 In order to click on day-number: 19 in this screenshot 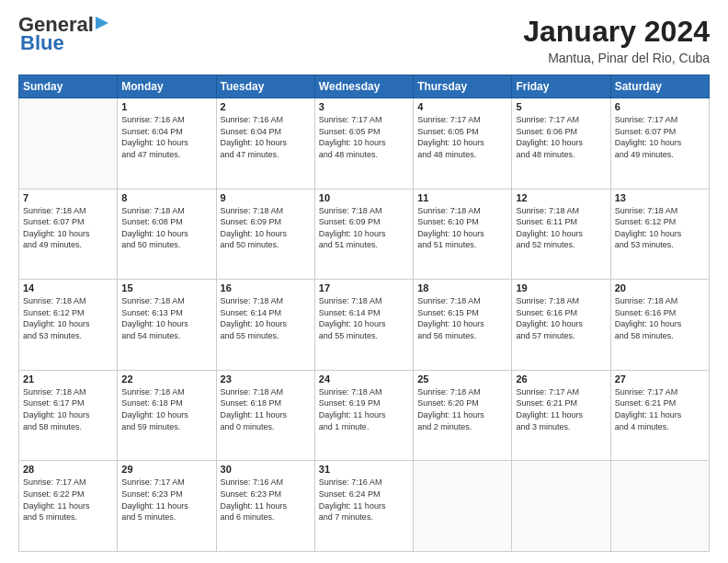, I will do `click(561, 288)`.